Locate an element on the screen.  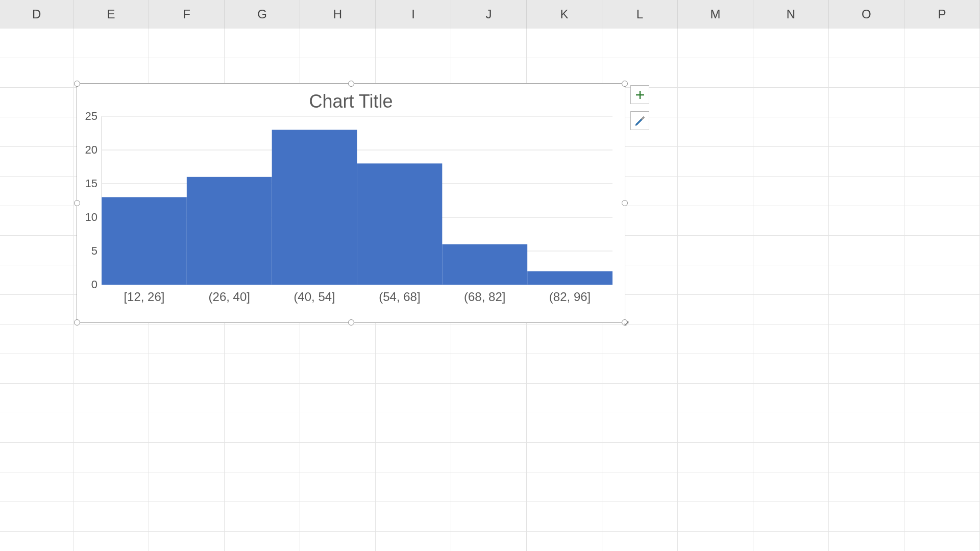
column-header-M: M is located at coordinates (716, 14).